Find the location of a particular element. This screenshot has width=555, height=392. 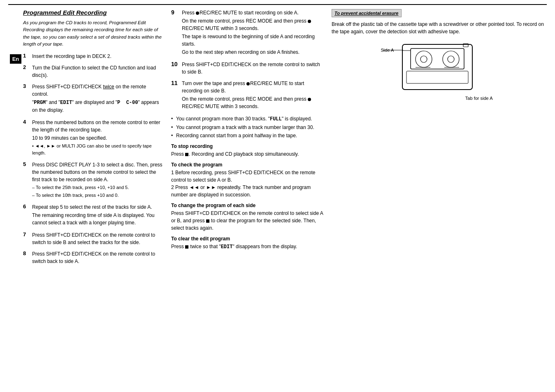

step-1: 1 Insert the recording tape in DECK 2. is located at coordinates (93, 56).